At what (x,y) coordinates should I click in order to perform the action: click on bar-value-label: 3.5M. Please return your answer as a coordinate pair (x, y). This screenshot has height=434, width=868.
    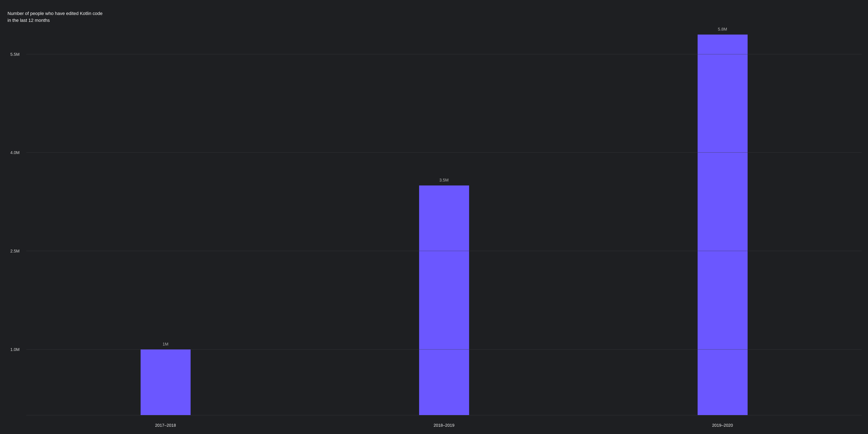
    Looking at the image, I should click on (444, 182).